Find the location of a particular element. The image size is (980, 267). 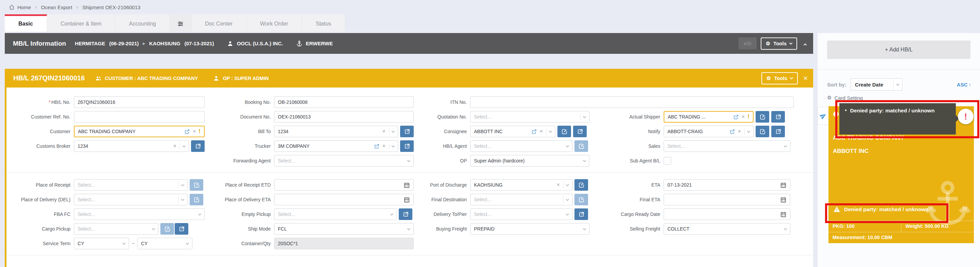

eta-input: 07-13-2021 is located at coordinates (727, 185).